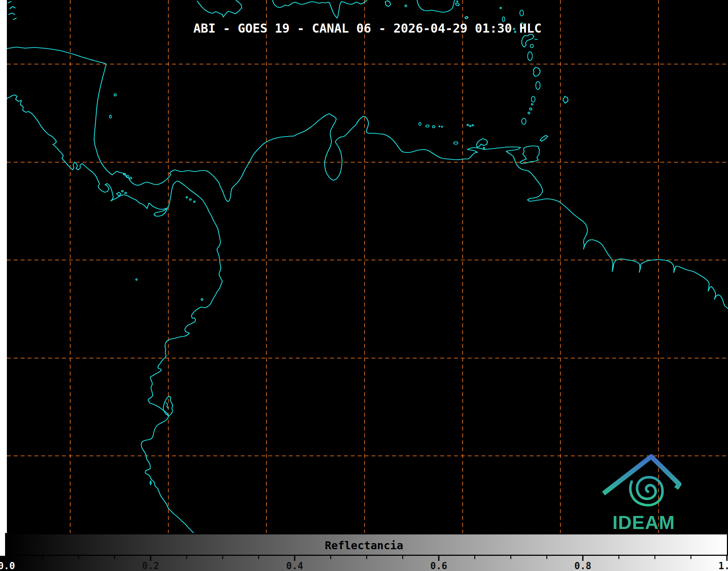 Image resolution: width=728 pixels, height=571 pixels. What do you see at coordinates (583, 566) in the screenshot?
I see `colorbar-tick-label: 0.8` at bounding box center [583, 566].